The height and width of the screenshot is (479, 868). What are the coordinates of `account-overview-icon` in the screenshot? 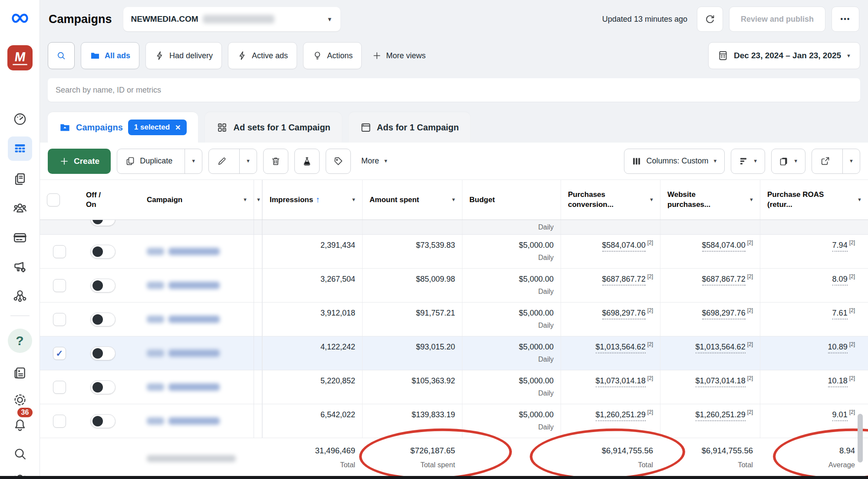 It's located at (20, 119).